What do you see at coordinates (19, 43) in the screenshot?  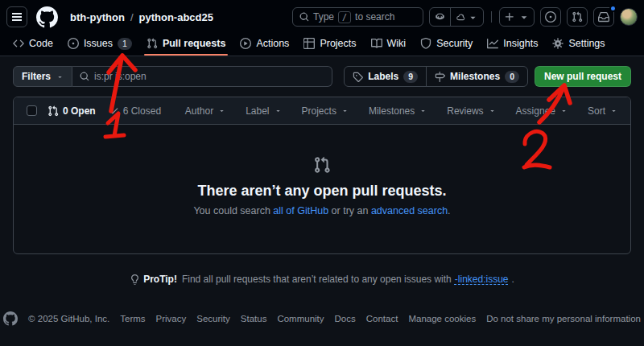 I see `code-icon` at bounding box center [19, 43].